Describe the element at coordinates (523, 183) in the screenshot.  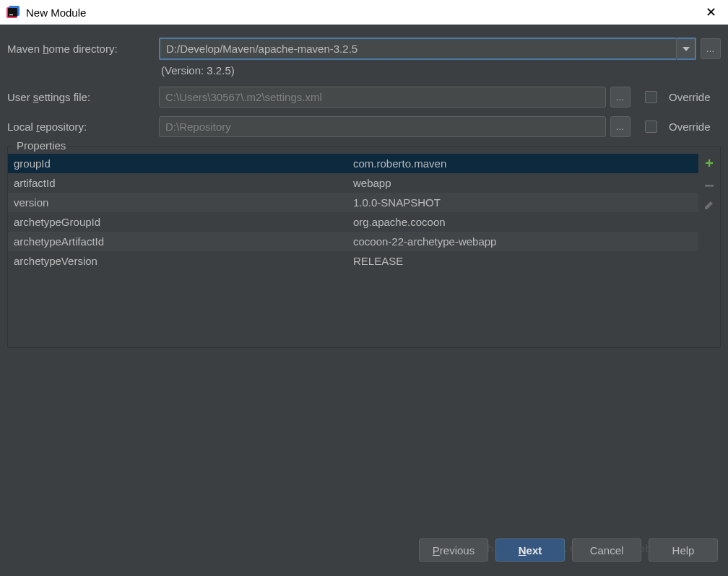
I see `prop-val: webapp` at that location.